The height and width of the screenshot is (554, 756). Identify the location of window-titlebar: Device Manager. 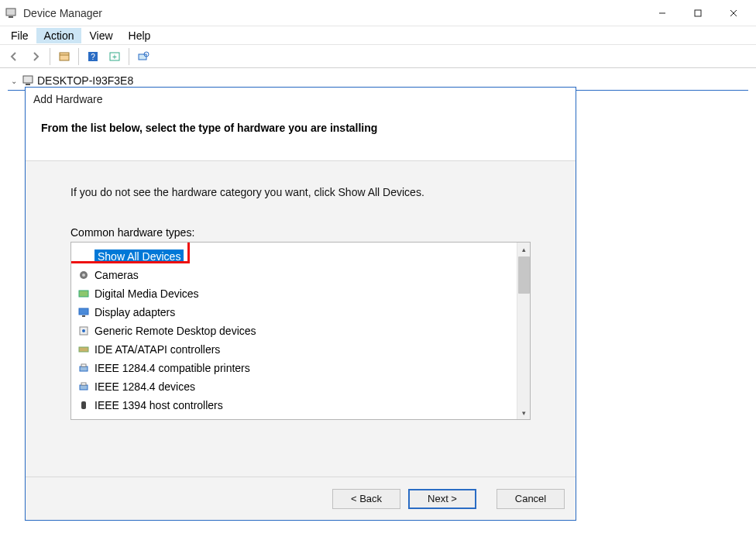
(378, 13).